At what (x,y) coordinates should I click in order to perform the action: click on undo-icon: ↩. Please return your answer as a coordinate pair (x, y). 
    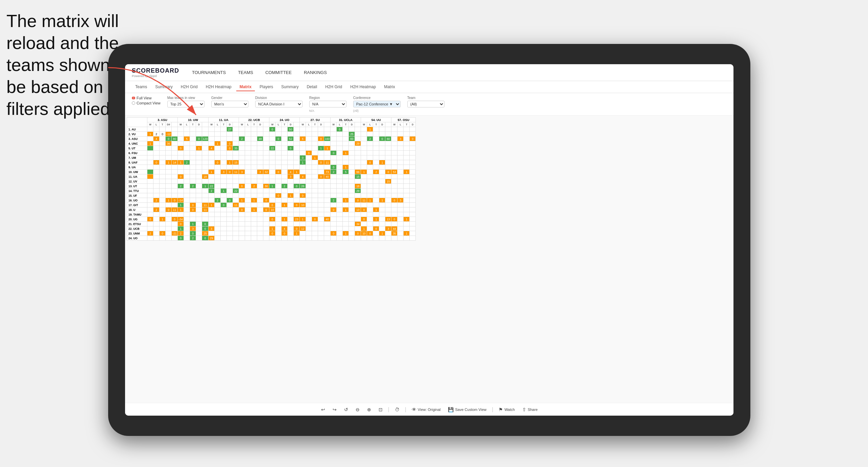
    Looking at the image, I should click on (323, 410).